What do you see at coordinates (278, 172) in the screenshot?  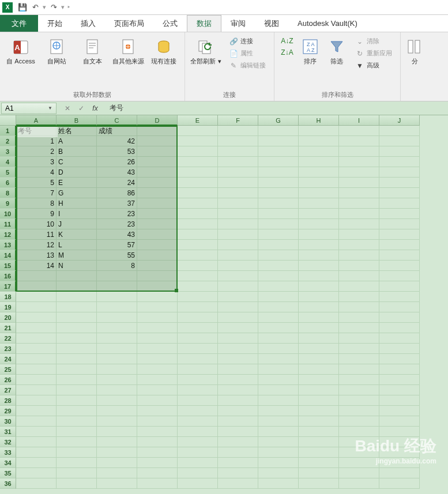 I see `cell-G5` at bounding box center [278, 172].